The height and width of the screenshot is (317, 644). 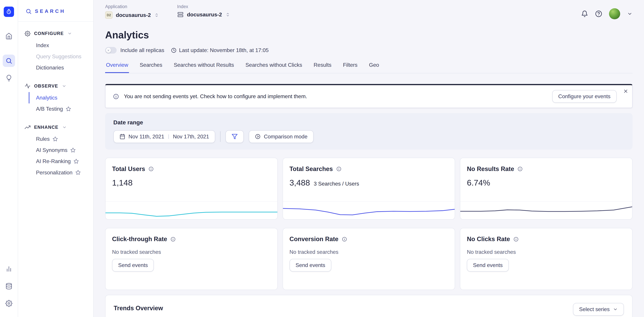 I want to click on rail-search-button, so click(x=9, y=61).